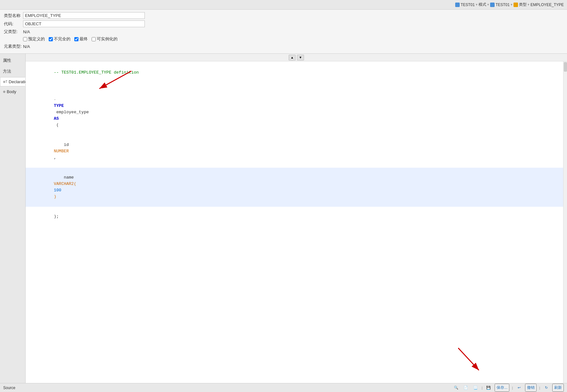  Describe the element at coordinates (81, 39) in the screenshot. I see `checkbox-final: 最终` at that location.